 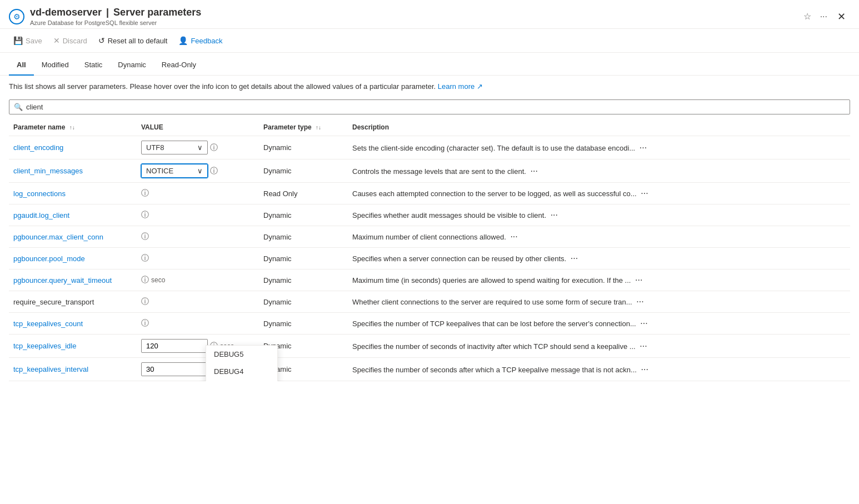 I want to click on dropdown-item-debug3: DEBUG3, so click(x=242, y=381).